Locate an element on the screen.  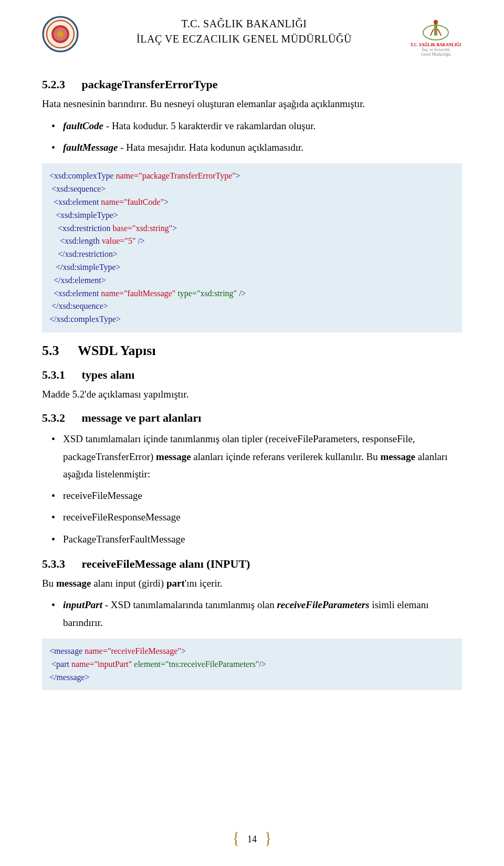
bullet-receiveFileMessage: receiveFileMessage is located at coordinates (262, 496).